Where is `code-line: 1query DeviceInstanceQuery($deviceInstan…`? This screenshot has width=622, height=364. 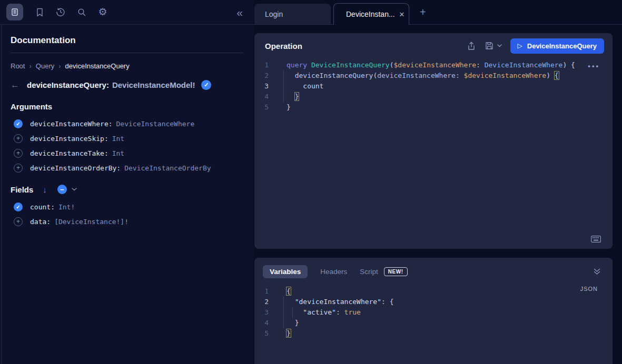 code-line: 1query DeviceInstanceQuery($deviceInstan… is located at coordinates (433, 65).